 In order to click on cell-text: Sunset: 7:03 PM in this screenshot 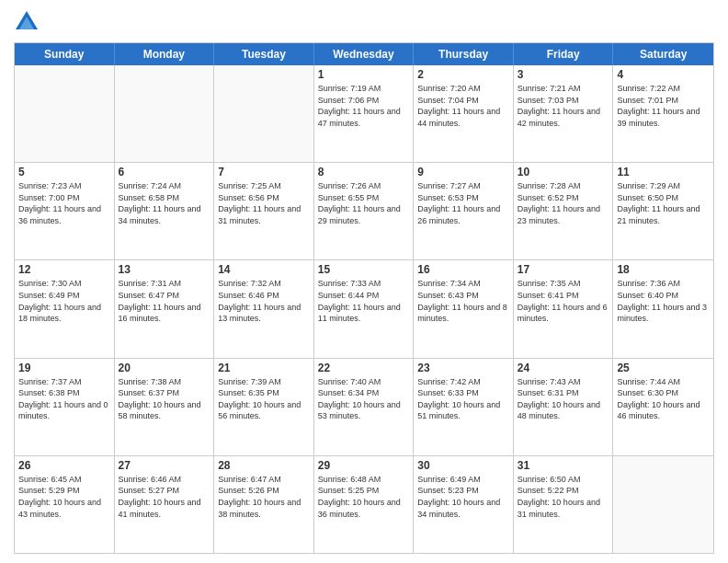, I will do `click(563, 101)`.